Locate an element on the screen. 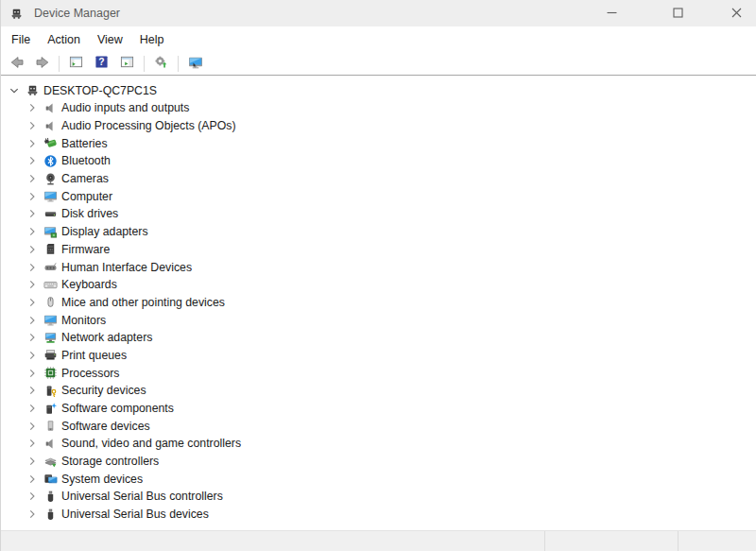 Image resolution: width=756 pixels, height=551 pixels. tree-item: Human Interface Devices is located at coordinates (378, 267).